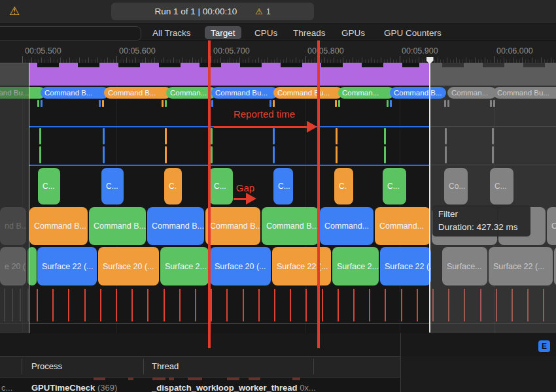 Image resolution: width=556 pixels, height=392 pixels. I want to click on instrument-toolbar-group, so click(71, 34).